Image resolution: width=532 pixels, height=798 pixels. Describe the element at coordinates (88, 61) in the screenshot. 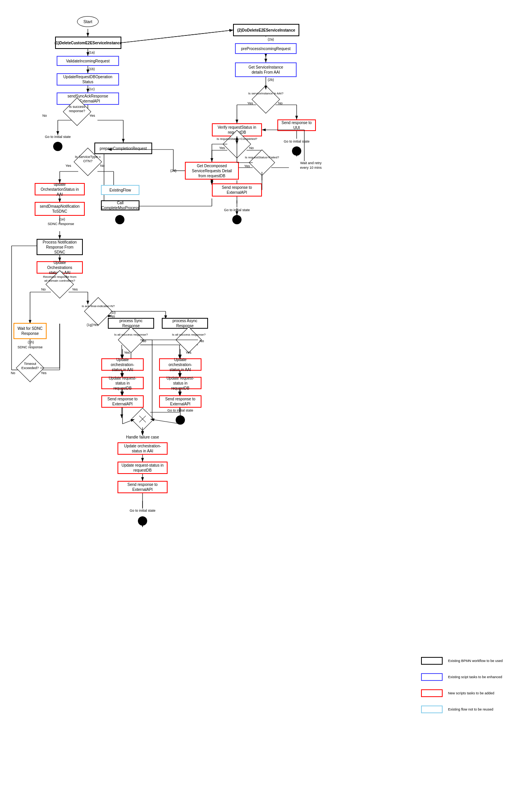

I see `node-validate: ValidateIncomingRequest` at that location.